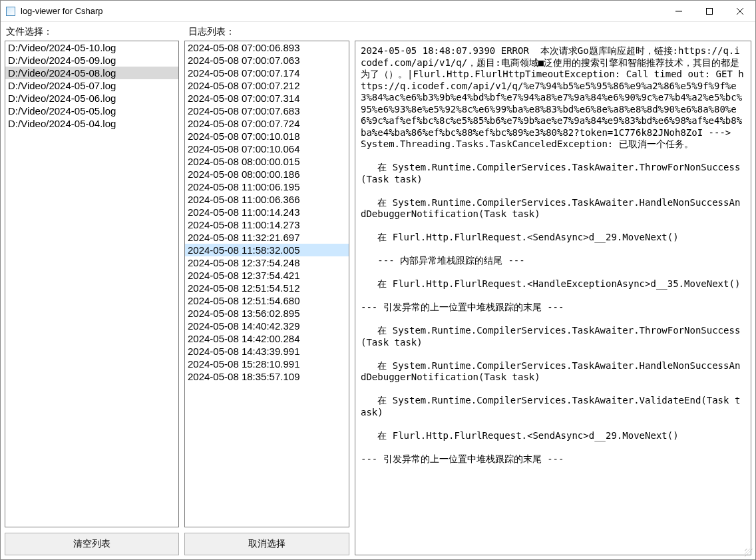 Image resolution: width=756 pixels, height=560 pixels. I want to click on timestamp-list-item: 2024-05-08 07:00:06.893, so click(267, 48).